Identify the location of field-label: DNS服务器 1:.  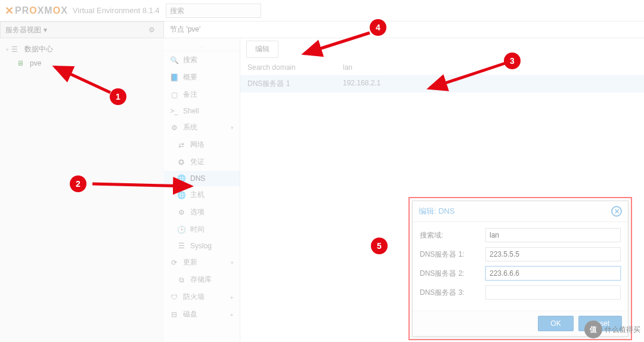
(453, 254).